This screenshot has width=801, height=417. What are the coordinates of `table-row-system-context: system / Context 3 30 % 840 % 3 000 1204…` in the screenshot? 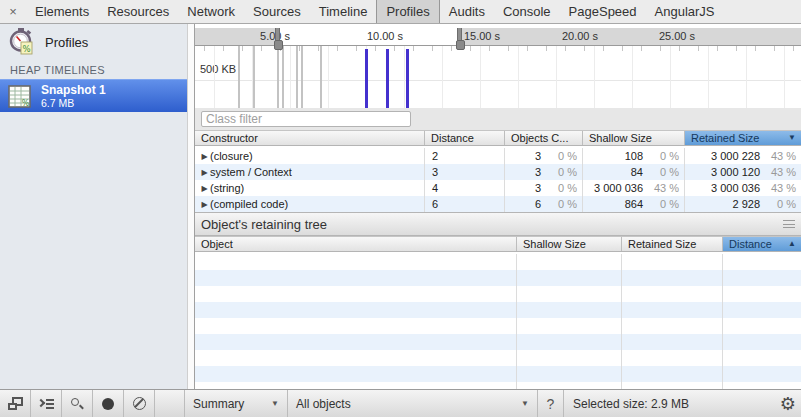 It's located at (498, 172).